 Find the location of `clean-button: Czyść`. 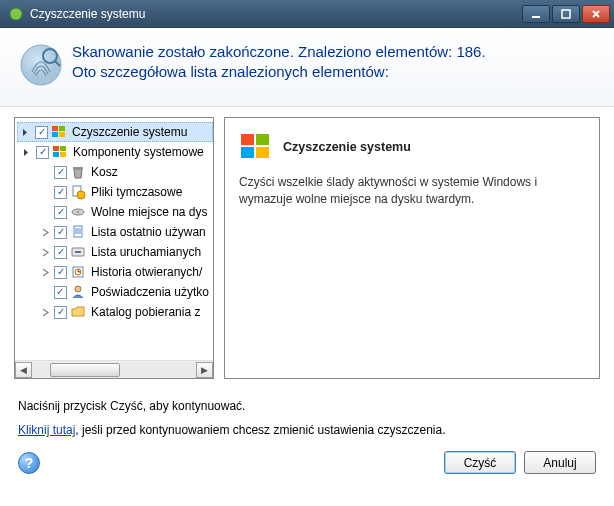

clean-button: Czyść is located at coordinates (480, 462).